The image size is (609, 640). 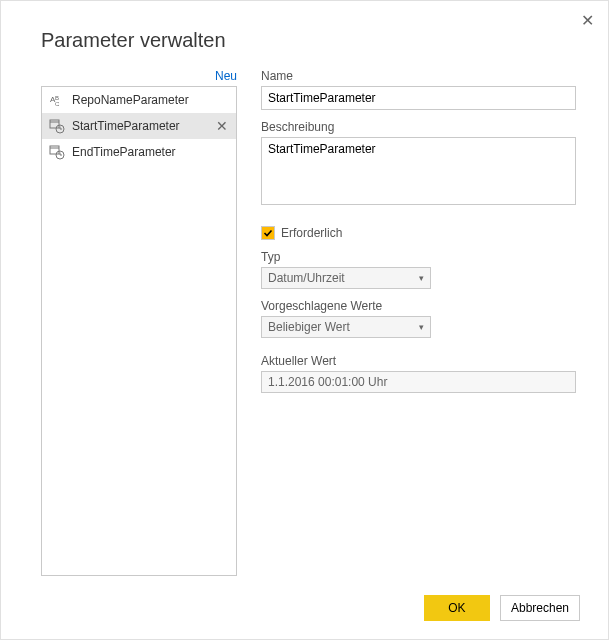 I want to click on parameter-item-reponame: ABC RepoNameParameter, so click(x=139, y=100).